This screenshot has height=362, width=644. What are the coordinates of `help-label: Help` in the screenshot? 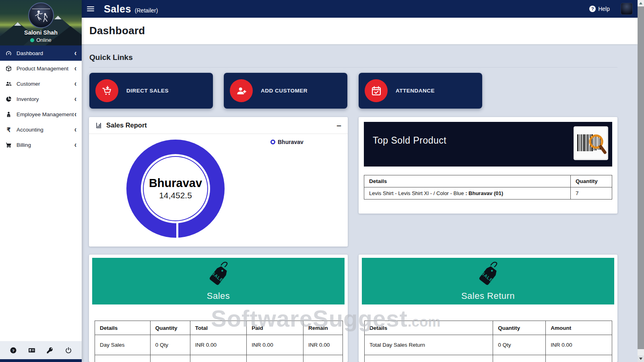 It's located at (604, 9).